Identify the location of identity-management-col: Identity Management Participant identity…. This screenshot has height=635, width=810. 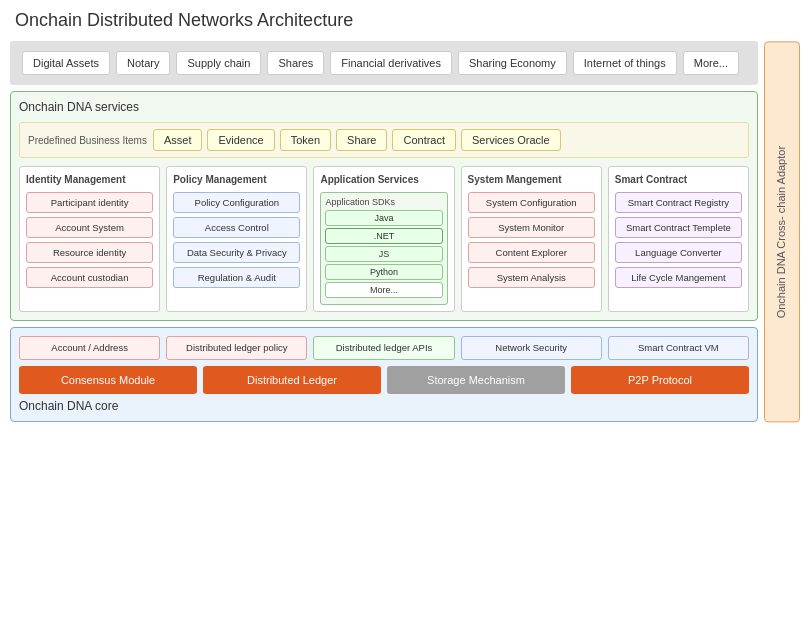
(90, 239).